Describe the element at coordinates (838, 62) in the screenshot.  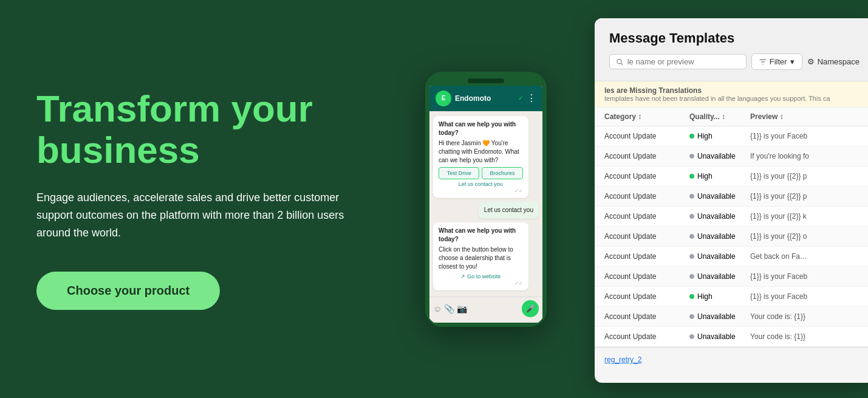
I see `namespace-label: Namespace` at that location.